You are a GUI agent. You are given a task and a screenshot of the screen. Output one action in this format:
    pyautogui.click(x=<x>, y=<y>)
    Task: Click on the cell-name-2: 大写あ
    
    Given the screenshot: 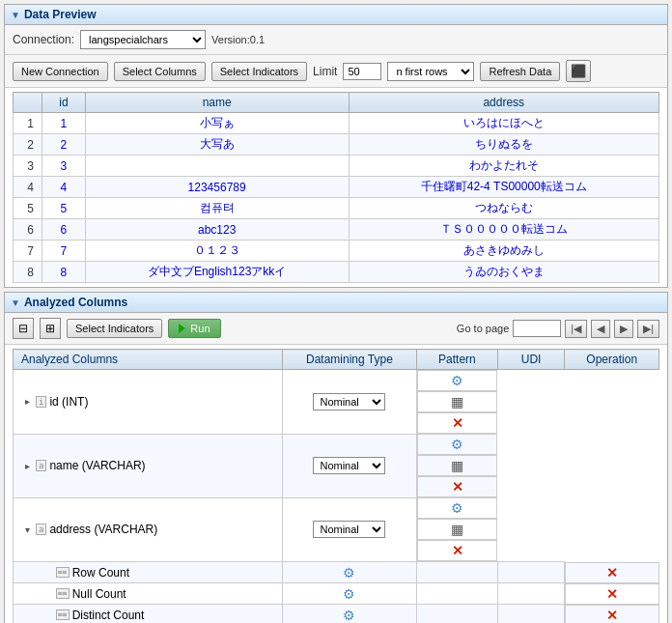 What is the action you would take?
    pyautogui.click(x=216, y=145)
    